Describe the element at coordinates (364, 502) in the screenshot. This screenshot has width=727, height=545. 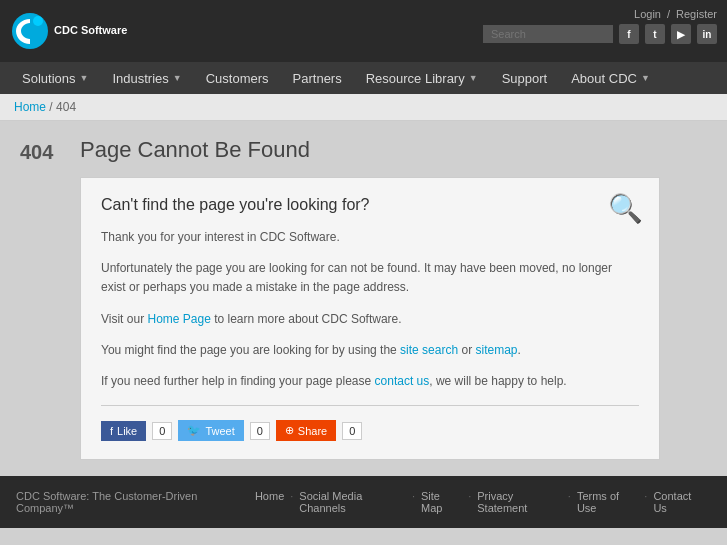
I see `site-footer: CDC Software: The Customer-Driven Compan…` at that location.